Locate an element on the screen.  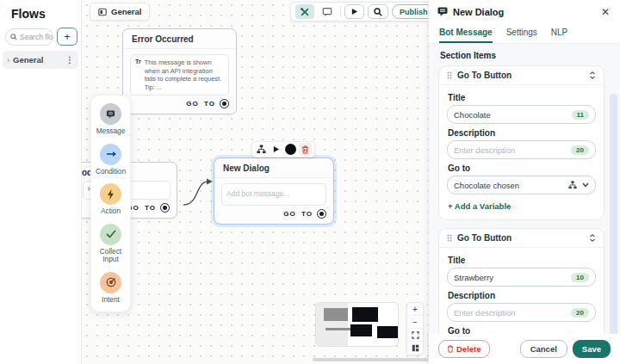
node-palette: Message Condition Action Collect Input is located at coordinates (110, 203).